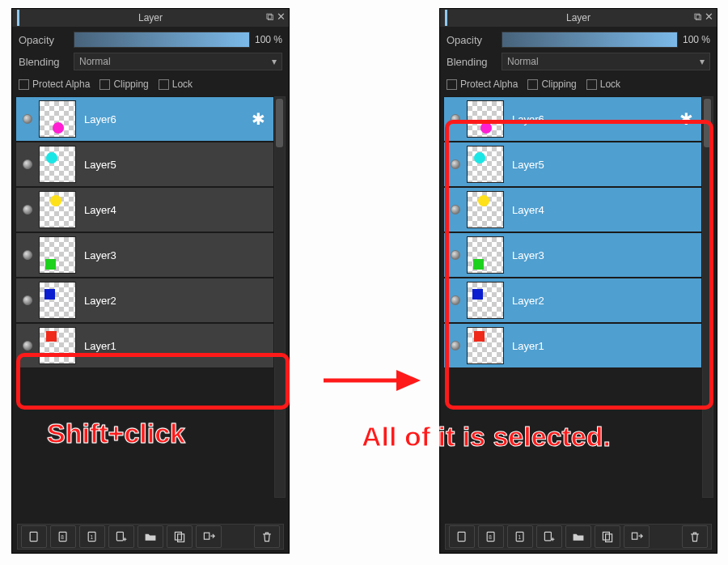 The width and height of the screenshot is (728, 565). What do you see at coordinates (100, 346) in the screenshot?
I see `layer-name-label: Layer1` at bounding box center [100, 346].